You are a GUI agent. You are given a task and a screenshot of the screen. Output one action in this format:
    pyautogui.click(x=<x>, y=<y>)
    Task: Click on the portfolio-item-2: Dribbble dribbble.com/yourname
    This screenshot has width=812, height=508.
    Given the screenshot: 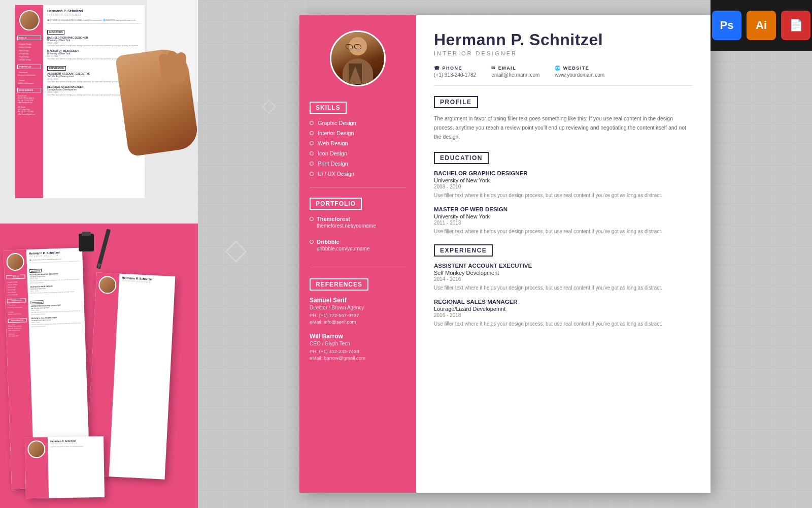 What is the action you would take?
    pyautogui.click(x=358, y=248)
    